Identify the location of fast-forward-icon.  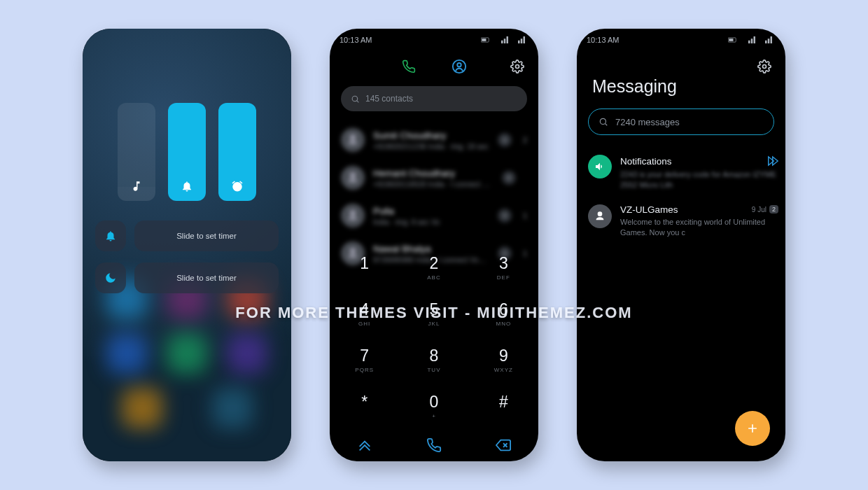
(772, 161).